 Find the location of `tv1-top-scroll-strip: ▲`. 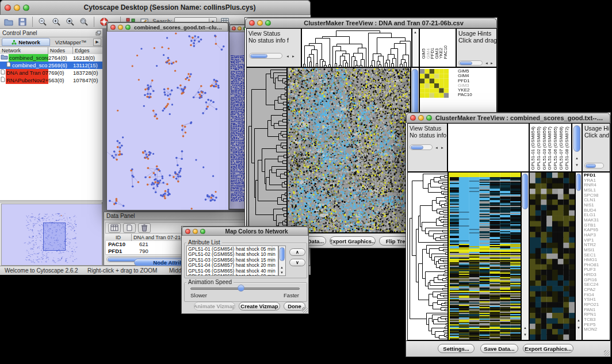

tv1-top-scroll-strip: ▲ is located at coordinates (415, 48).